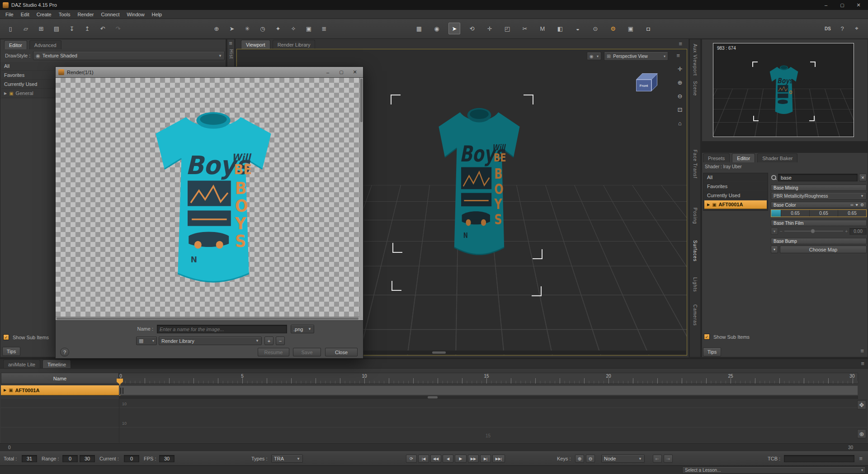 The height and width of the screenshot is (474, 868). Describe the element at coordinates (774, 250) in the screenshot. I see `bump-expand-button: ▾` at that location.